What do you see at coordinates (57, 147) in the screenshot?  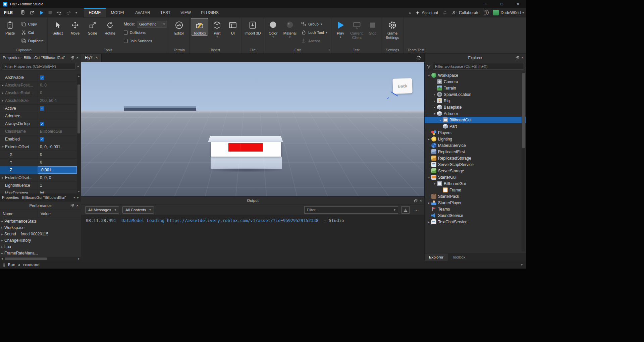 I see `property-value: 0, 0, -0.001` at bounding box center [57, 147].